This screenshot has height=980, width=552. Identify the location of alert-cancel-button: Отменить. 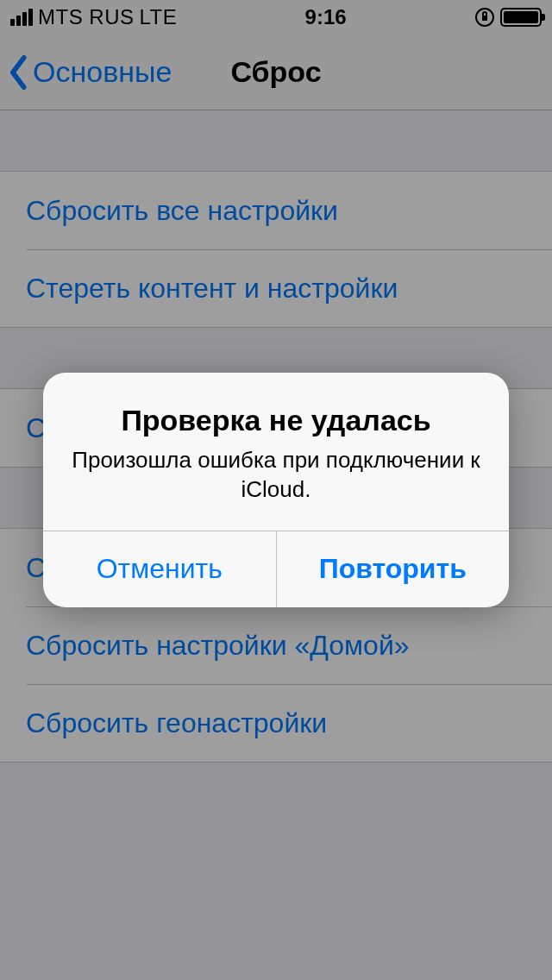
(160, 569).